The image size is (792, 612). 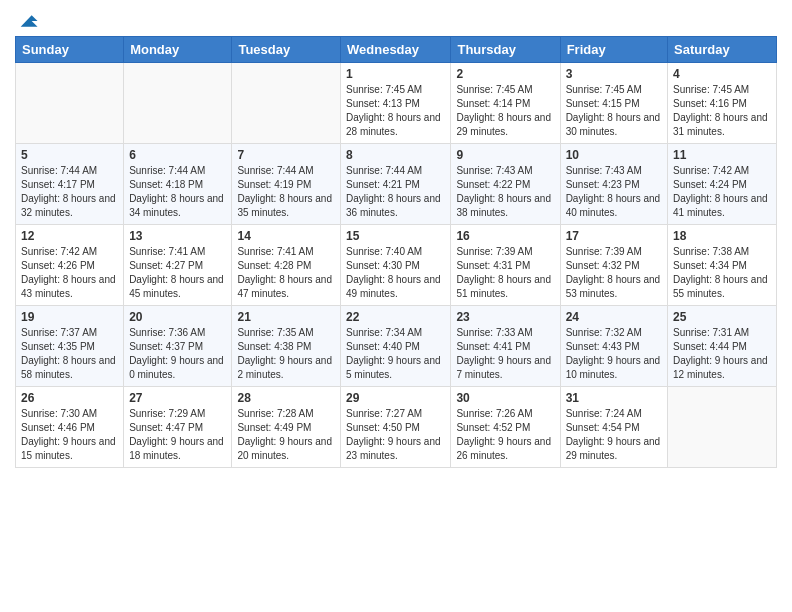 What do you see at coordinates (505, 354) in the screenshot?
I see `day-info: Sunrise: 7:33 AM Sunset: 4:41 PM Dayligh…` at bounding box center [505, 354].